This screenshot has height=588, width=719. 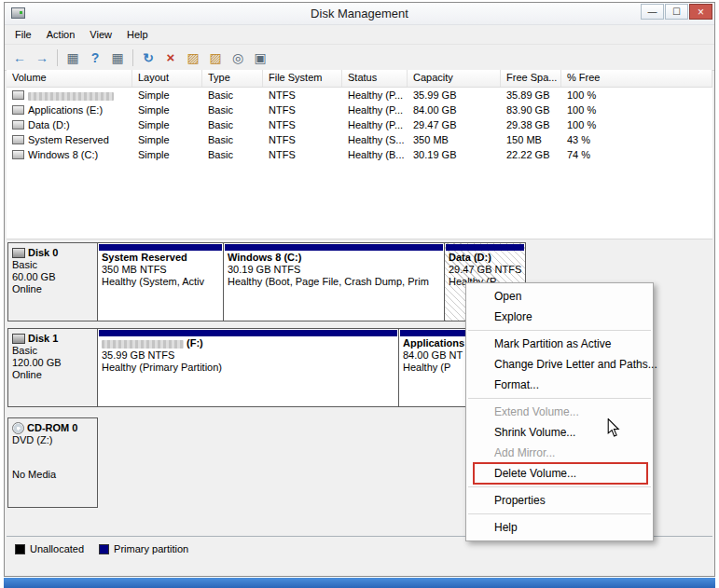 What do you see at coordinates (69, 78) in the screenshot?
I see `column-volume: Volume` at bounding box center [69, 78].